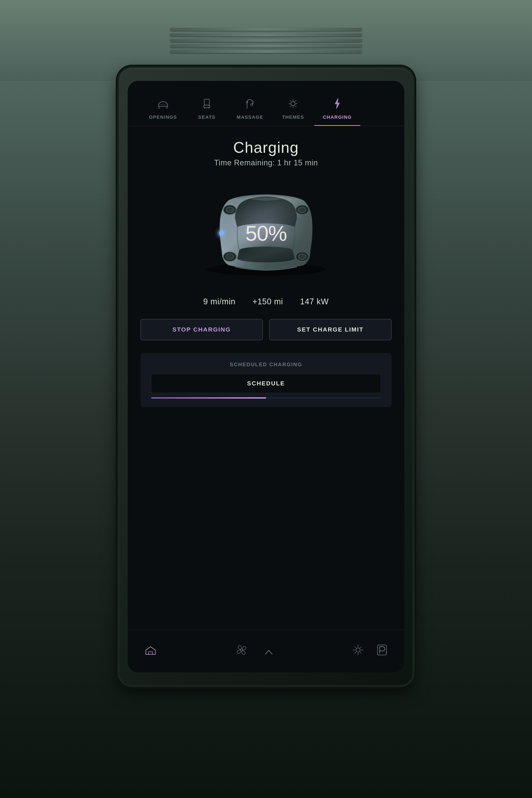 The height and width of the screenshot is (798, 532). What do you see at coordinates (314, 302) in the screenshot?
I see `stat-power-value: 147 kW` at bounding box center [314, 302].